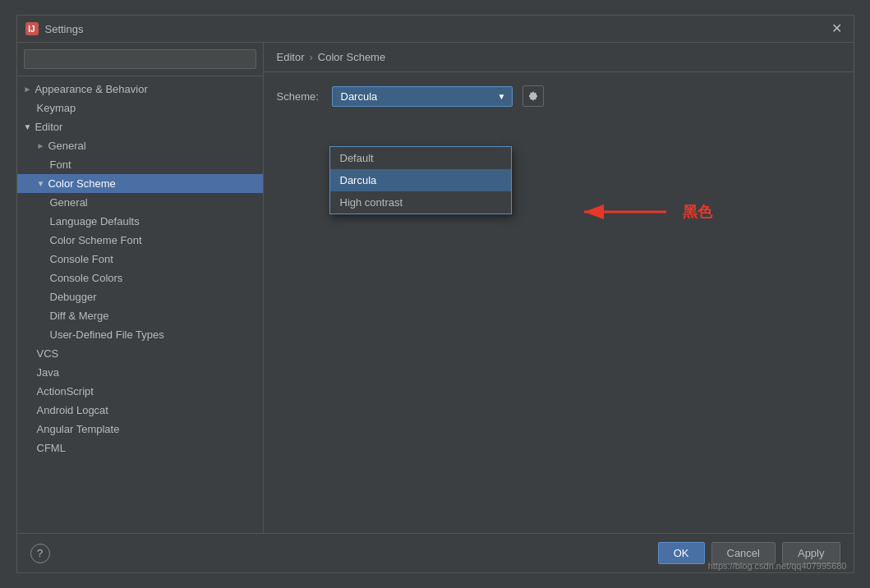  I want to click on popup-item-high-contrast: High contrast, so click(421, 202).